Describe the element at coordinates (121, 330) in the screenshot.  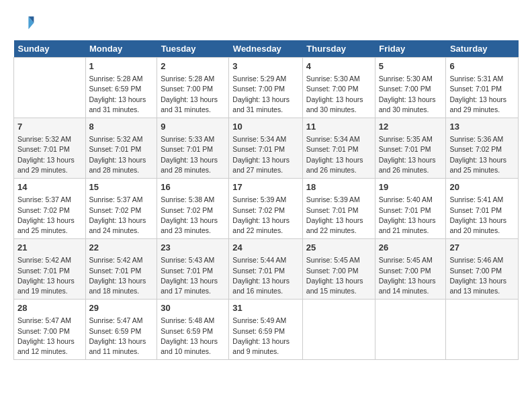
I see `calendar-cell: 29Sunrise: 5:47 AM Sunset: 6:59 PM Dayli…` at that location.